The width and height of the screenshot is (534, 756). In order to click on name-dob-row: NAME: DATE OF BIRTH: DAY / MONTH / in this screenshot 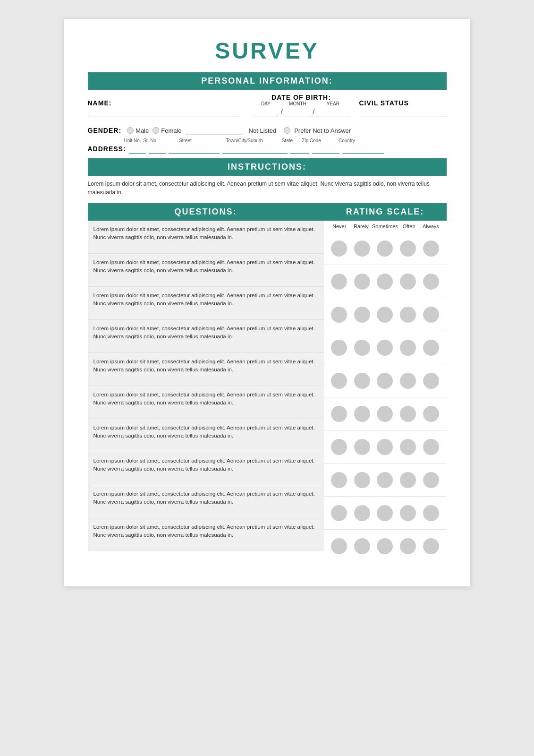, I will do `click(267, 104)`.